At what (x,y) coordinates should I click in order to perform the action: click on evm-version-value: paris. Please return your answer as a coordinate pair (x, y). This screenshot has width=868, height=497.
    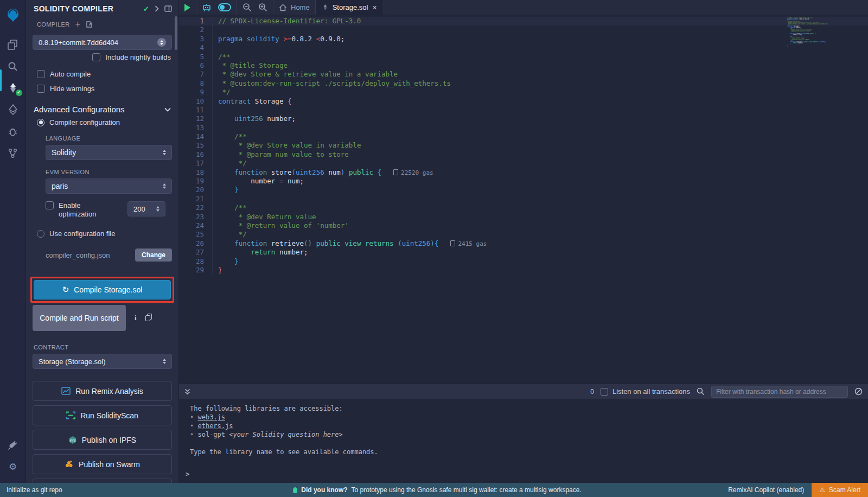
    Looking at the image, I should click on (60, 186).